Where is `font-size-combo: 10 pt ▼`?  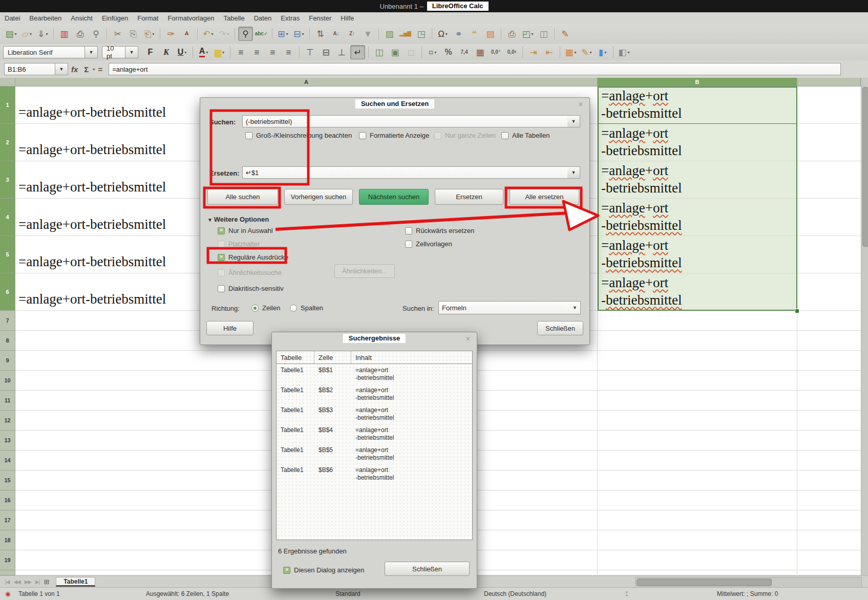 font-size-combo: 10 pt ▼ is located at coordinates (120, 52).